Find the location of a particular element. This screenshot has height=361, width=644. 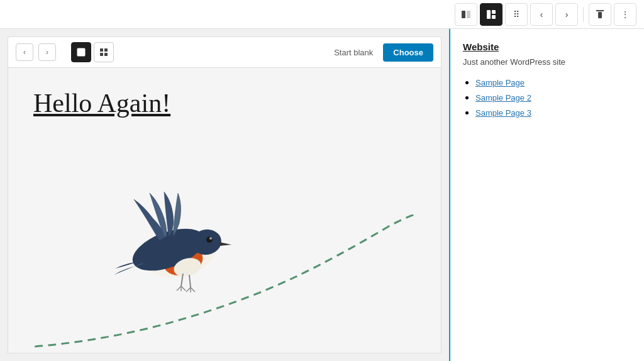

pattern-view-button is located at coordinates (491, 14).